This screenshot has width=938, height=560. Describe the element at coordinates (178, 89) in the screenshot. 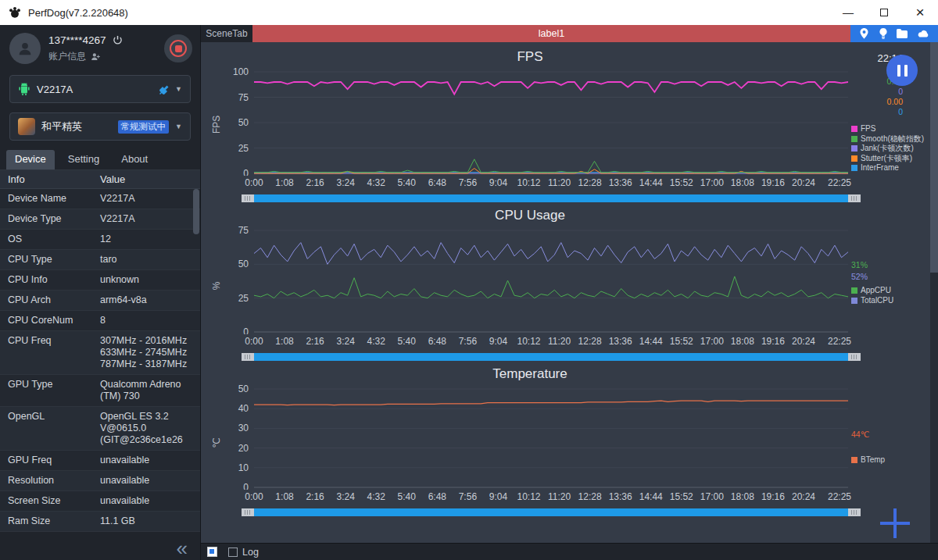

I see `chevron-down-icon: ▼` at that location.